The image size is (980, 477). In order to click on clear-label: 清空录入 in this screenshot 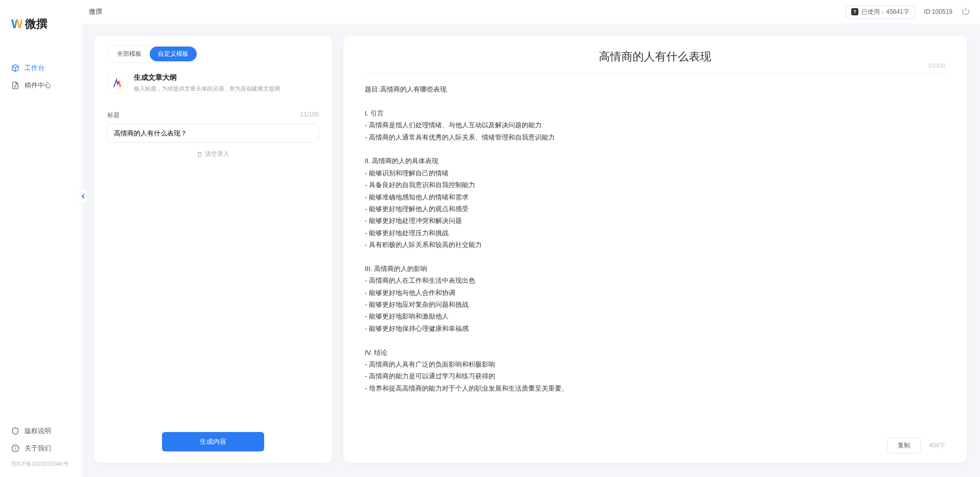, I will do `click(217, 154)`.